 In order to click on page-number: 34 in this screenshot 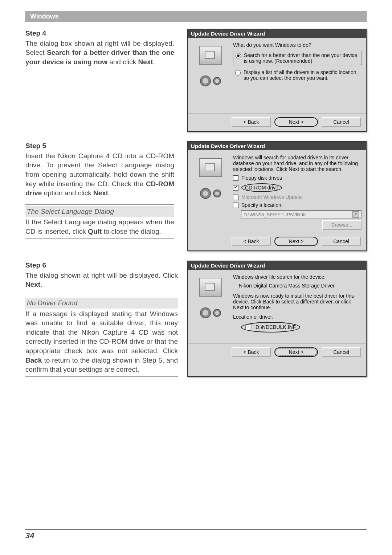, I will do `click(196, 535)`.